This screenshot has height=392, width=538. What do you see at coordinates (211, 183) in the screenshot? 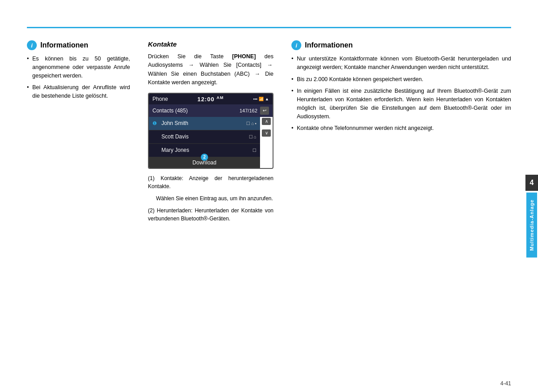
I see `note-1: (1) Kontakte: Anzeige der herunter­gelad…` at bounding box center [211, 183].